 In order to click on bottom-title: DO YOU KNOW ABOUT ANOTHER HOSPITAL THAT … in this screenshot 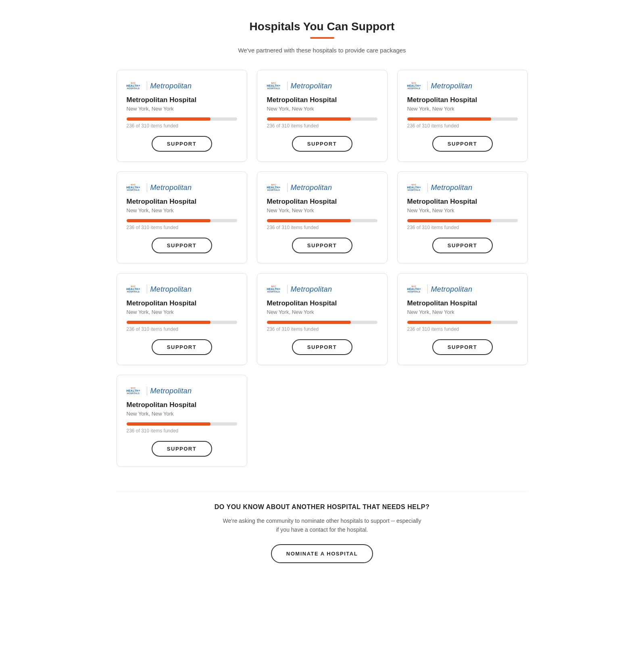, I will do `click(322, 507)`.